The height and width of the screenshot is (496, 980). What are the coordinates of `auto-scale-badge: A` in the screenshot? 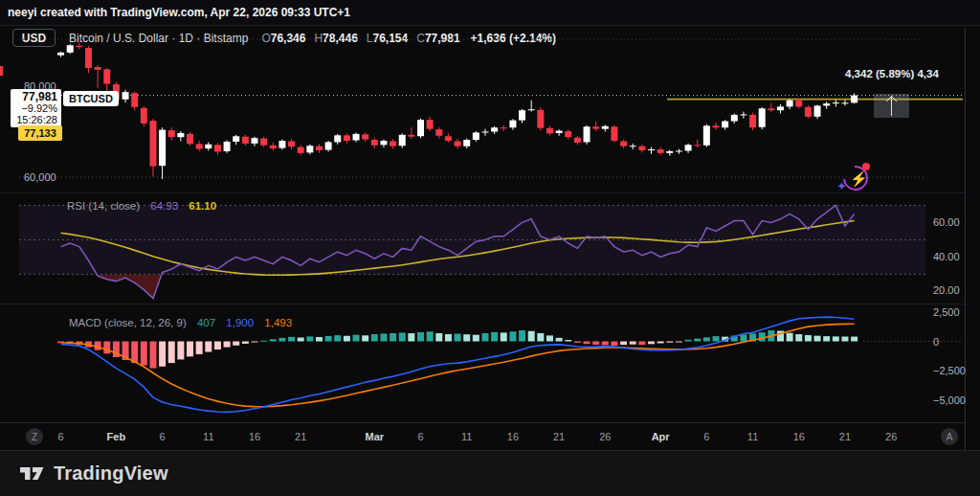 It's located at (949, 437).